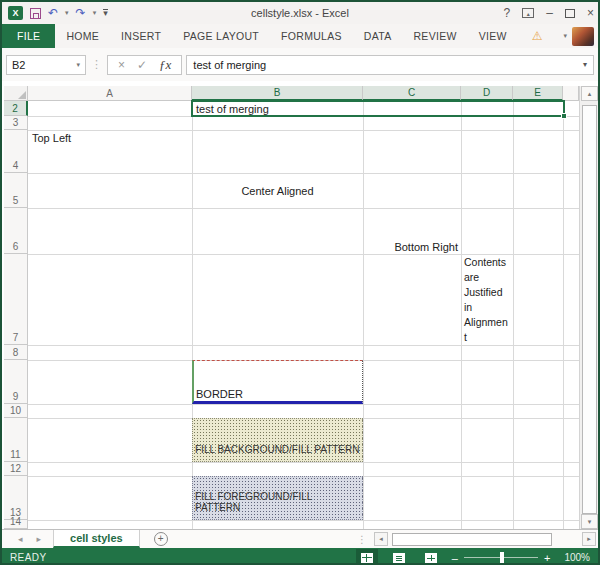 The height and width of the screenshot is (565, 600). Describe the element at coordinates (399, 558) in the screenshot. I see `page-layout-view-icon` at that location.